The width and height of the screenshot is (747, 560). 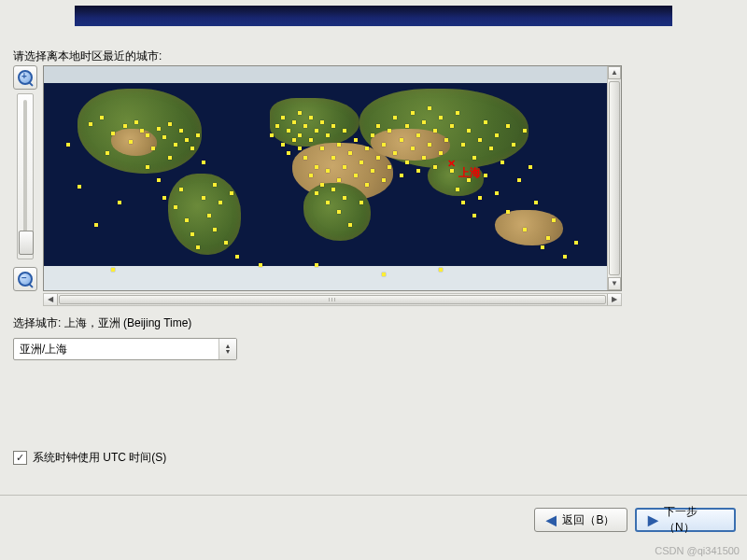 I want to click on next-button: ▶ 下一步（N）, so click(x=685, y=520).